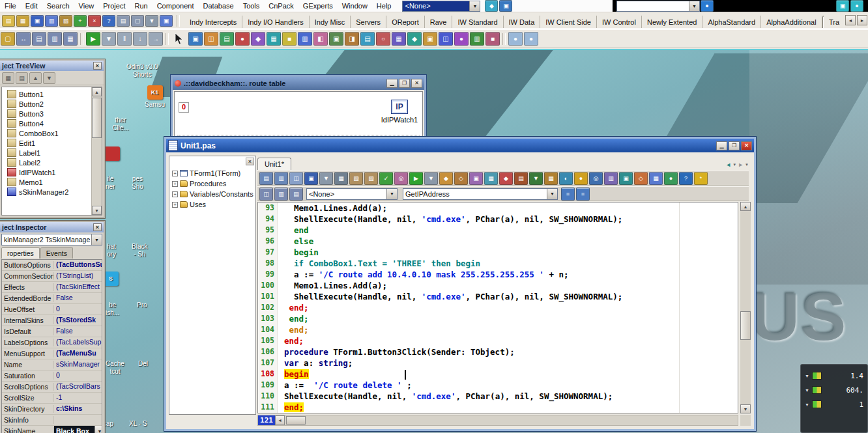 This screenshot has height=433, width=868. What do you see at coordinates (531, 39) in the screenshot?
I see `cnpack-bubble-icon: ●` at bounding box center [531, 39].